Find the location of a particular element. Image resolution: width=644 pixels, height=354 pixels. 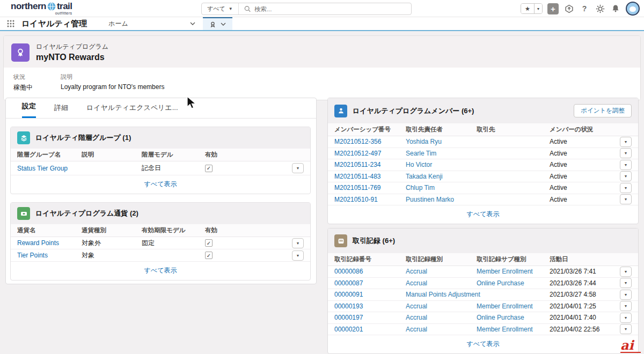

column-header: 活動日 is located at coordinates (590, 260).